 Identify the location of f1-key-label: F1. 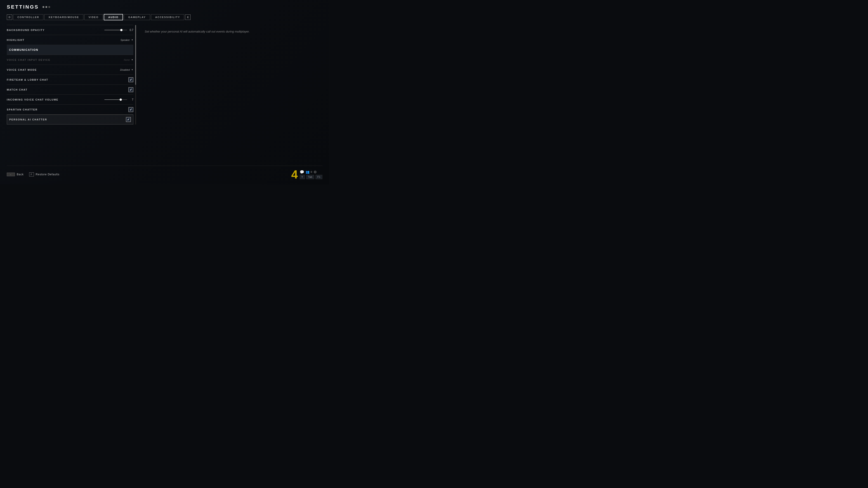
(319, 177).